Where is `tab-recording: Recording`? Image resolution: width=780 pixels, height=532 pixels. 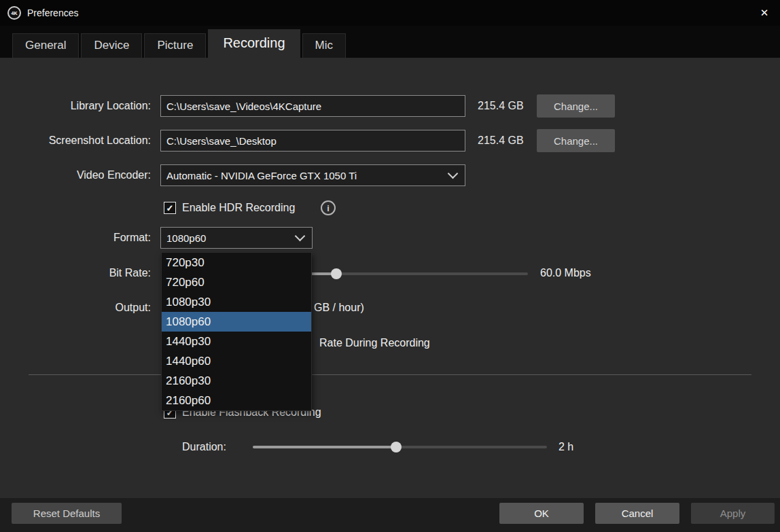
tab-recording: Recording is located at coordinates (254, 43).